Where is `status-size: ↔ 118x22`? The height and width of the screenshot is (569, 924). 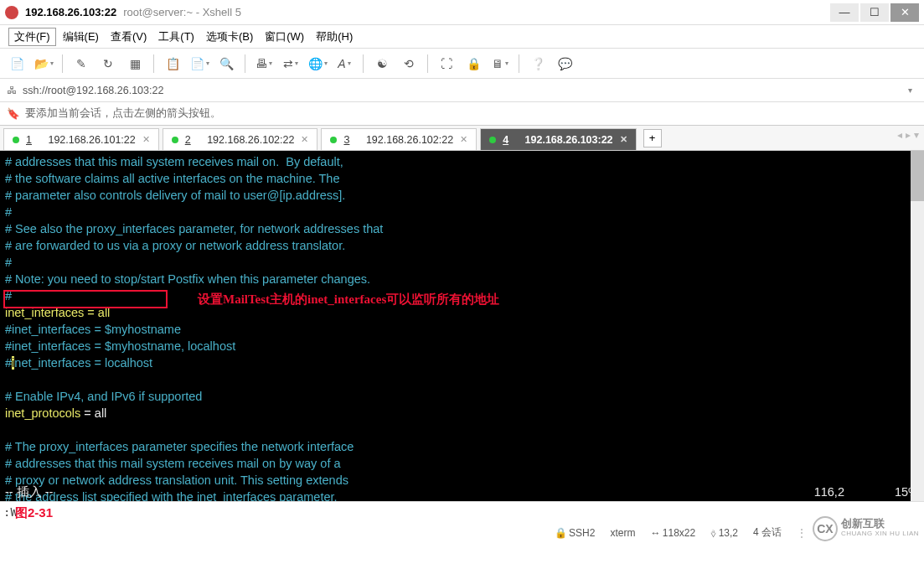
status-size: ↔ 118x22 is located at coordinates (673, 533).